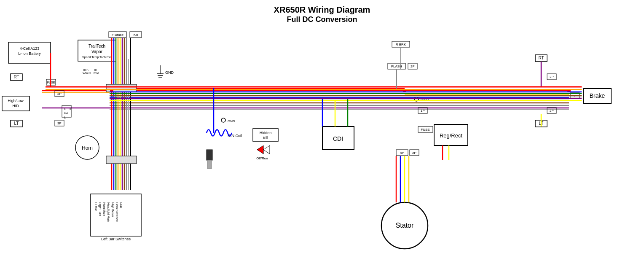 The image size is (644, 261). I want to click on svg-text: Right Turn, so click(100, 209).